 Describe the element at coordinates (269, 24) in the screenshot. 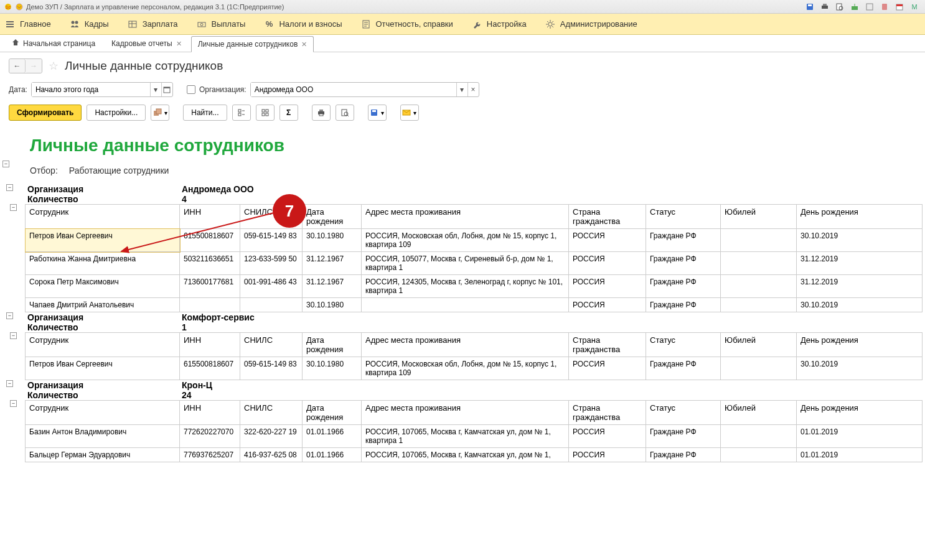

I see `percent-icon: %` at that location.